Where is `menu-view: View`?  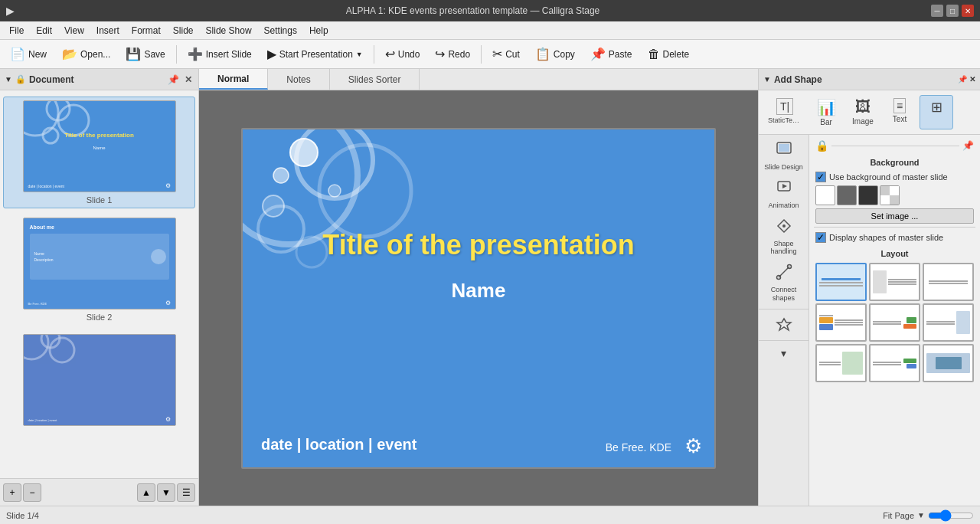 menu-view: View is located at coordinates (74, 31).